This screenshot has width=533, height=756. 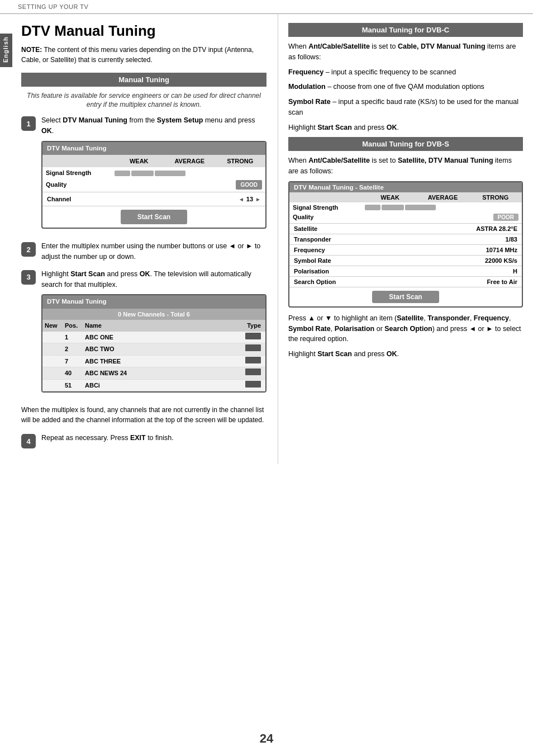 What do you see at coordinates (6, 50) in the screenshot?
I see `sidebar-label: English` at bounding box center [6, 50].